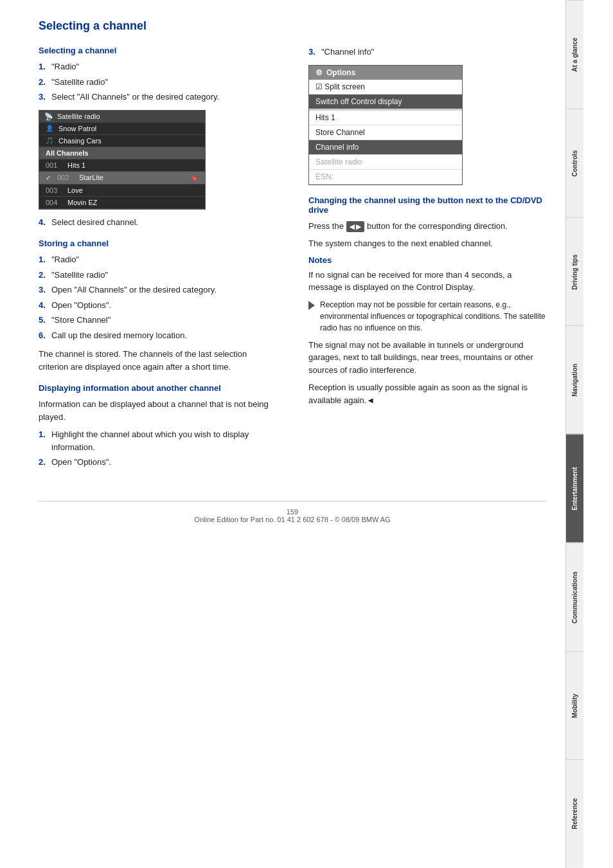 The width and height of the screenshot is (613, 868). I want to click on storing-body1: The channel is stored. The channels of t…, so click(157, 360).